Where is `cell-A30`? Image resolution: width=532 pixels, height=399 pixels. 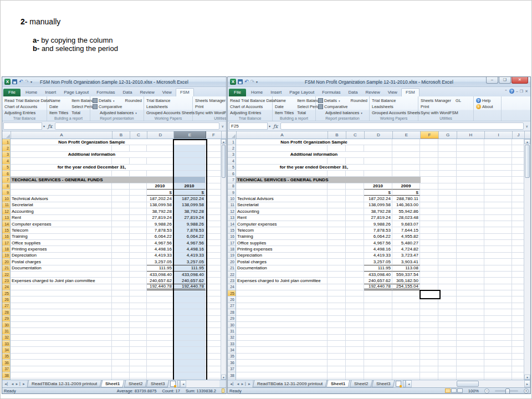 cell-A30 is located at coordinates (61, 325).